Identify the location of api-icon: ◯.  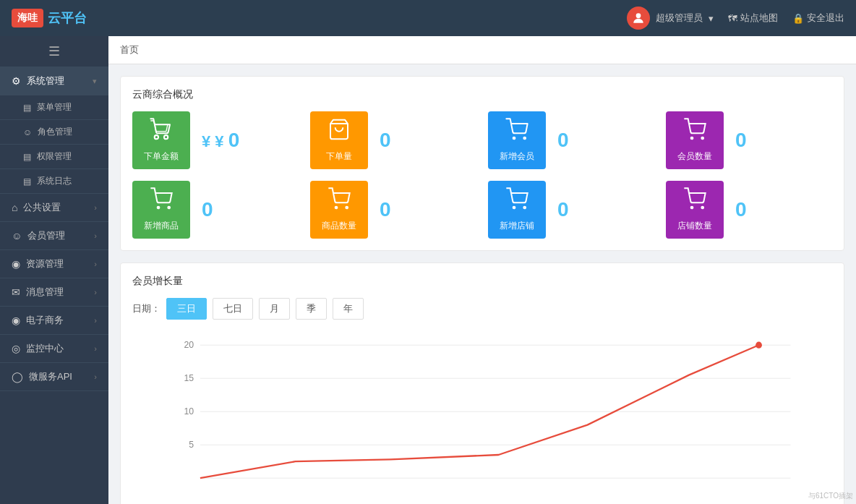
(17, 377).